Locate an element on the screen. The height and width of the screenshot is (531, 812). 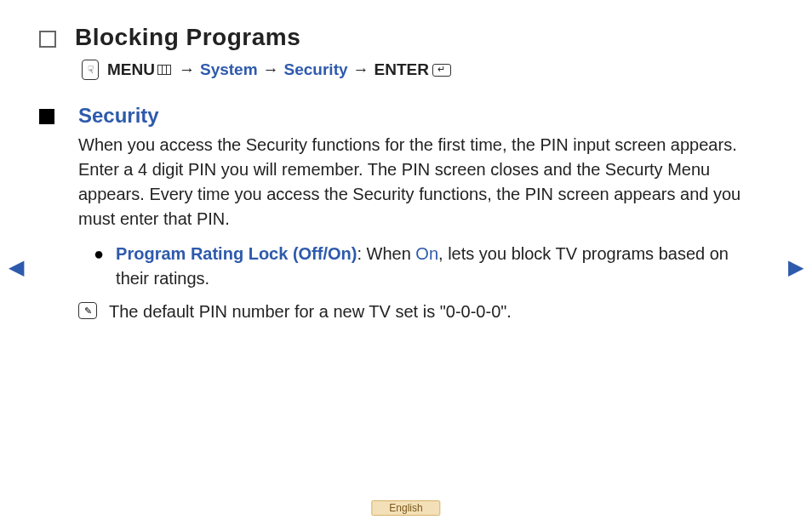
title-bullet-icon is located at coordinates (48, 39).